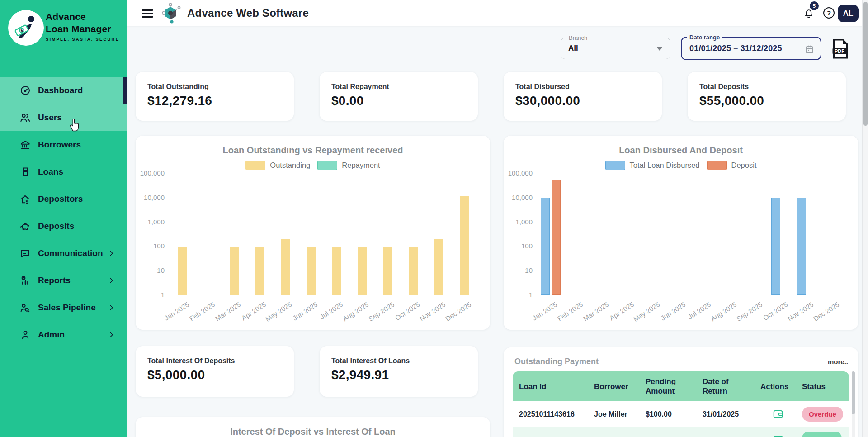  Describe the element at coordinates (646, 312) in the screenshot. I see `x-axis-label: May 2025` at that location.